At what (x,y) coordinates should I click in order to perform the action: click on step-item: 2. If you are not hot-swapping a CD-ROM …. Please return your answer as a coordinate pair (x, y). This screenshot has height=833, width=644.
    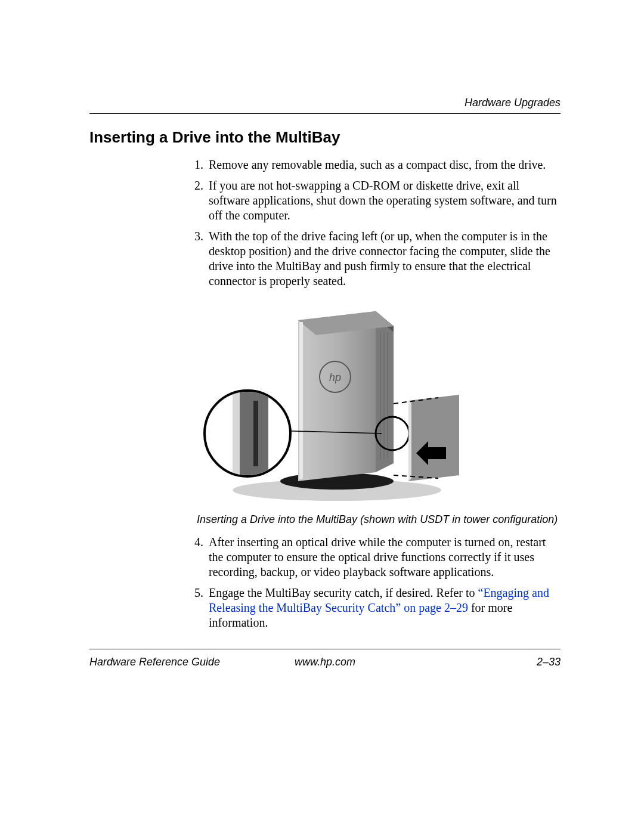
    Looking at the image, I should click on (385, 200).